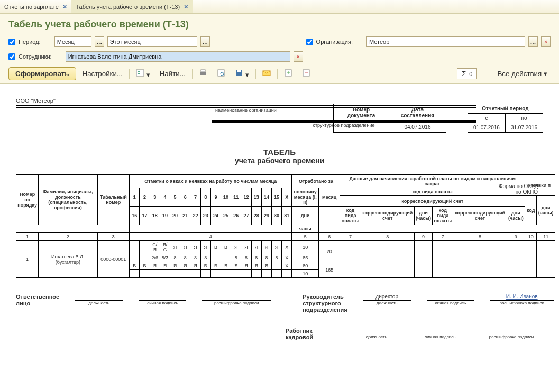  What do you see at coordinates (518, 189) in the screenshot?
I see `form-codes: Форма по ОКУД по ОКПО` at bounding box center [518, 189].